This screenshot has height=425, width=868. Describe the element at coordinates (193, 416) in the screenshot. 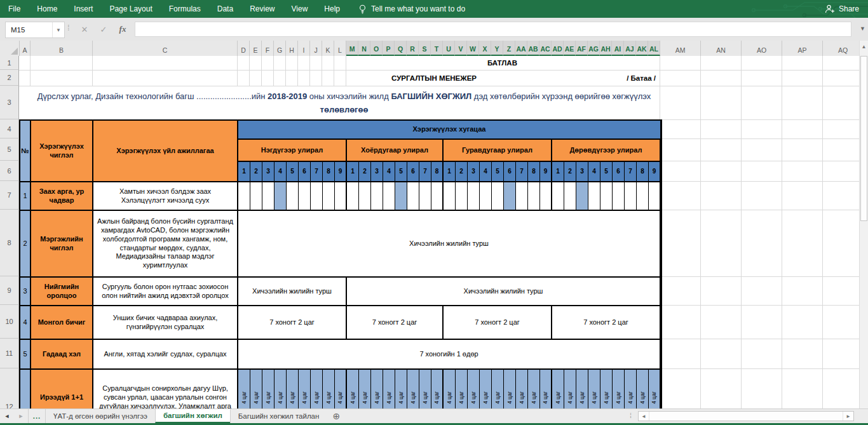

I see `sheet-tab-teacher-development: багшийн хөгжил` at that location.